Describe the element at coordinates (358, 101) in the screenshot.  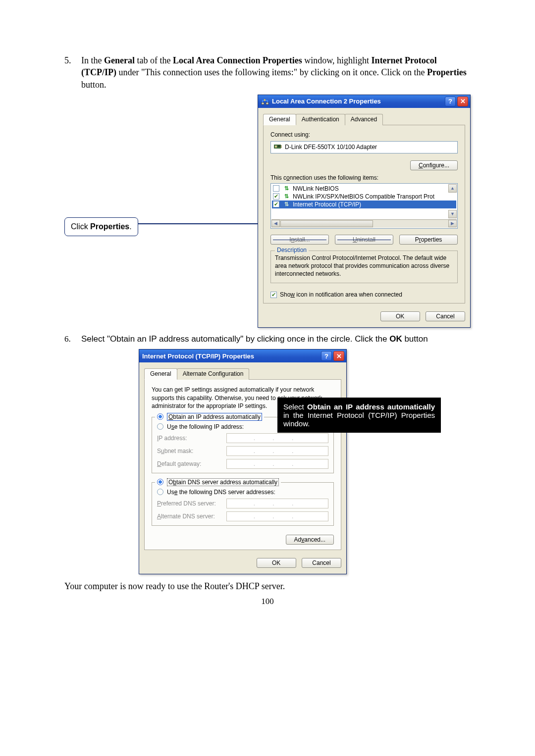
I see `dialog-title: Local Area Connection 2 Properties` at that location.